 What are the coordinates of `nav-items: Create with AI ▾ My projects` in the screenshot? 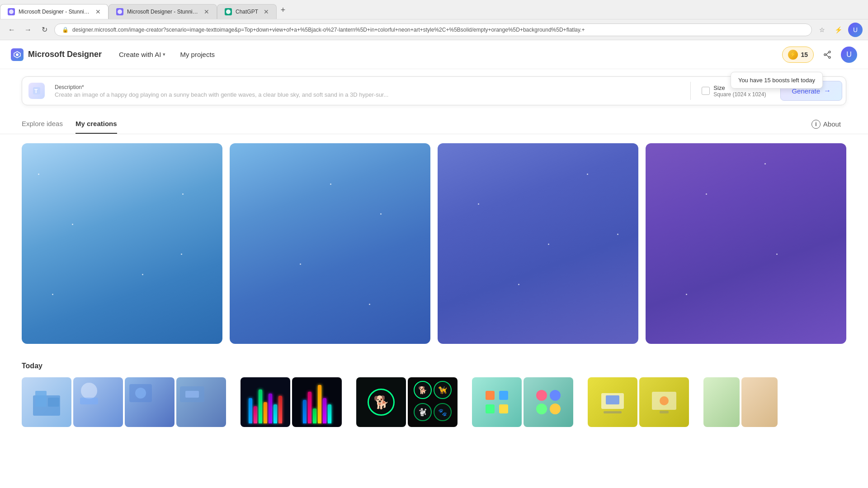 It's located at (167, 54).